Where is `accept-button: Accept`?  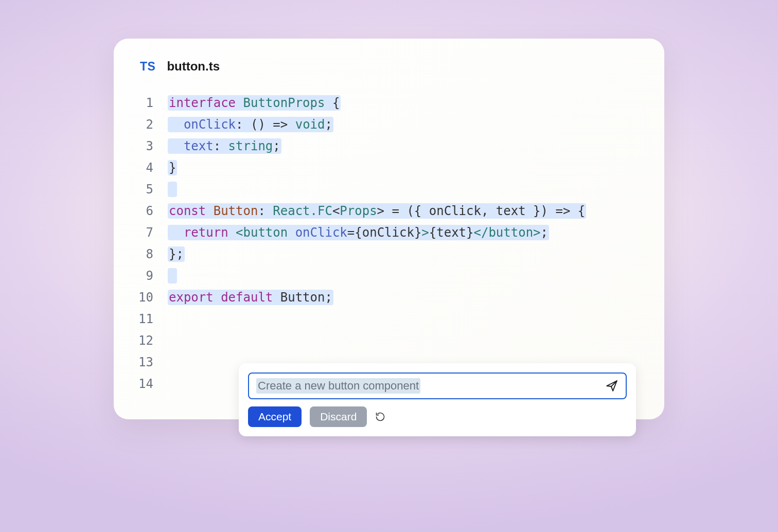
accept-button: Accept is located at coordinates (275, 417).